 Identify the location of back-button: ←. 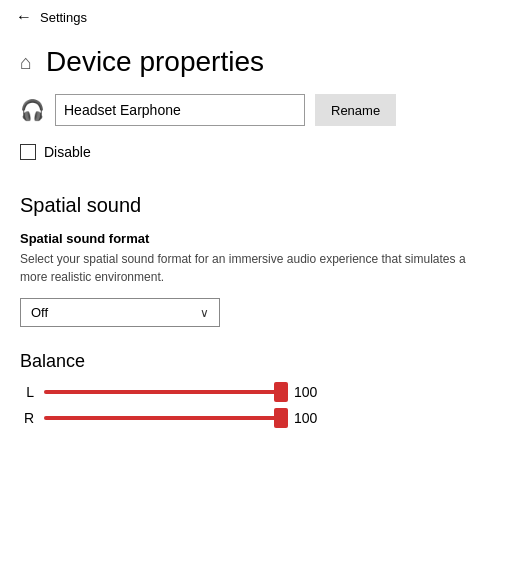
(24, 17).